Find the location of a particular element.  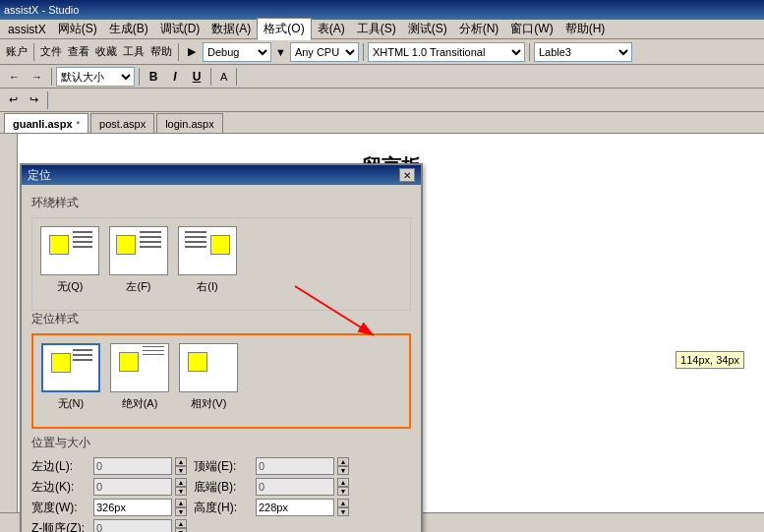

menu-test: 测试(S) is located at coordinates (428, 30).